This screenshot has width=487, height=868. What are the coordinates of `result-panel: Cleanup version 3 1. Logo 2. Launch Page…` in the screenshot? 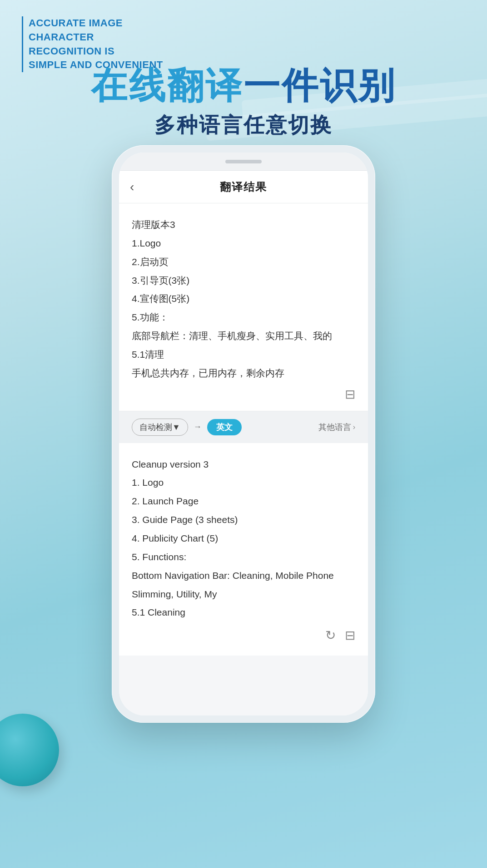 It's located at (244, 549).